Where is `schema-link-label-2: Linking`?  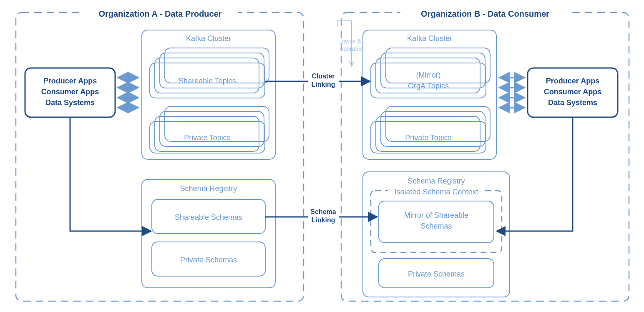 schema-link-label-2: Linking is located at coordinates (324, 220).